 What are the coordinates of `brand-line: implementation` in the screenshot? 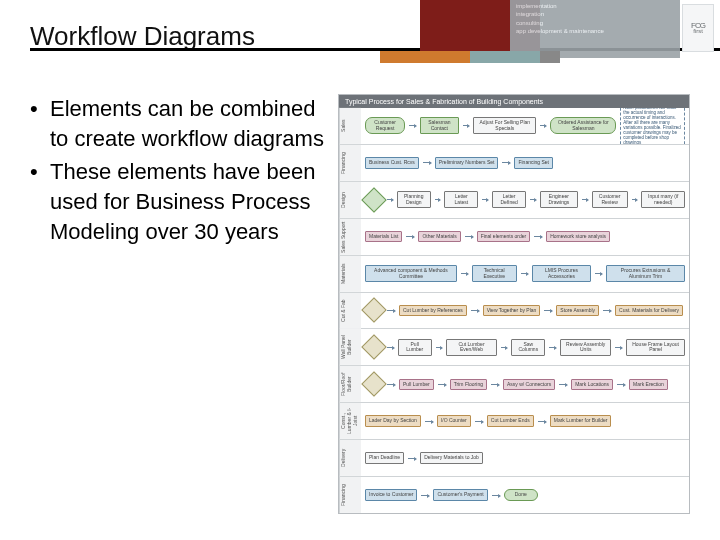 It's located at (595, 6).